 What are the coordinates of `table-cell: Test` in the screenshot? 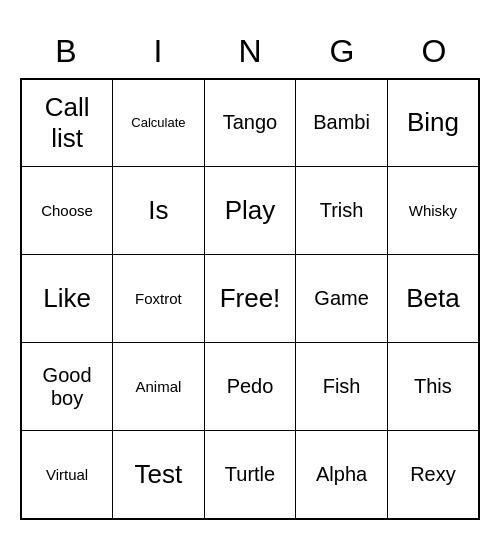 It's located at (159, 475).